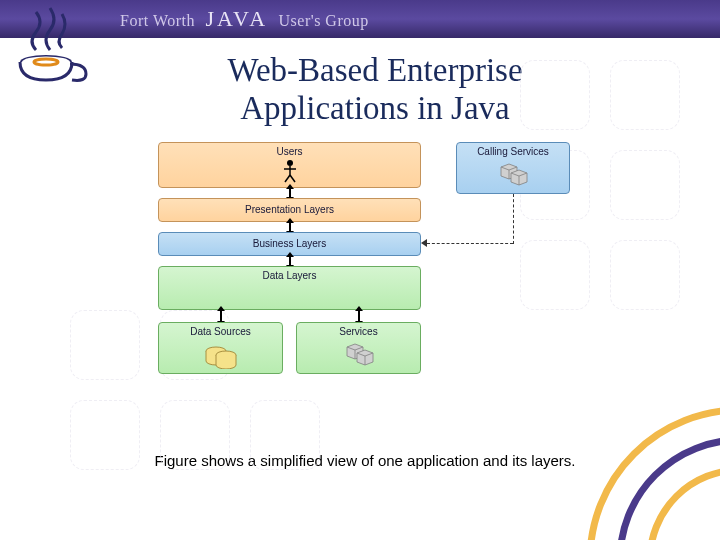 The width and height of the screenshot is (720, 540). What do you see at coordinates (158, 20) in the screenshot?
I see `org-prefix: Fort Worth` at bounding box center [158, 20].